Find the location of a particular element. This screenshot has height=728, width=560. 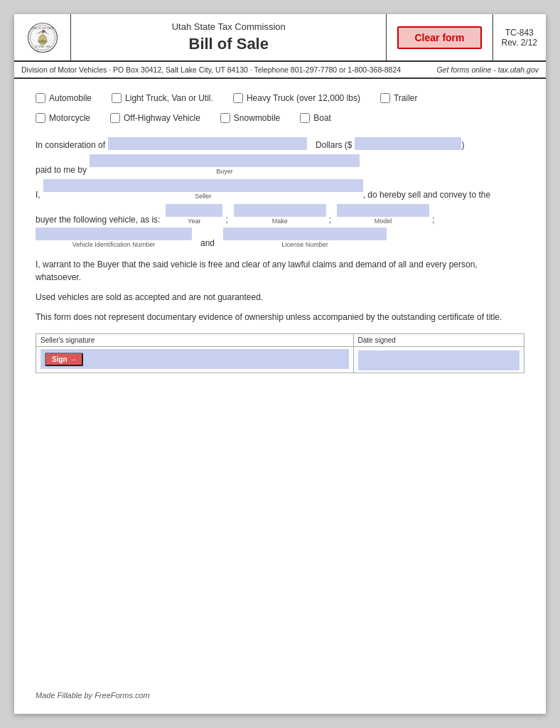

checkbox-lighttruck: Light Truck, Van or Util. is located at coordinates (162, 98).